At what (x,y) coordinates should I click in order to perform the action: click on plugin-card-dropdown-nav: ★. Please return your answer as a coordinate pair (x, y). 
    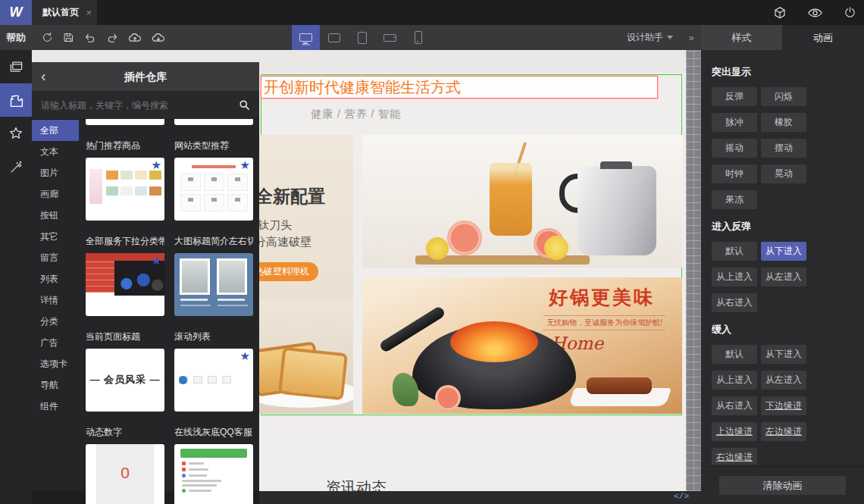
    Looking at the image, I should click on (125, 285).